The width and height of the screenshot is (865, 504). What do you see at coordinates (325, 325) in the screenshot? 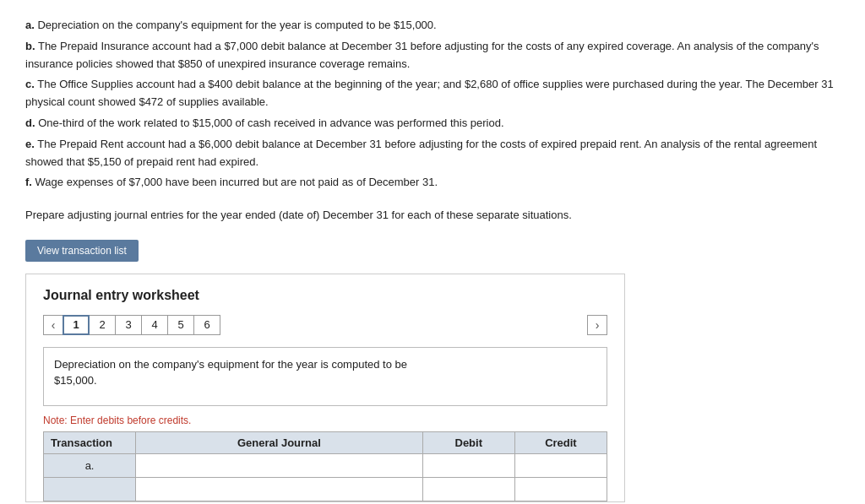
I see `tabs-row: ‹ 1 2 3 4 5 6 ›` at bounding box center [325, 325].